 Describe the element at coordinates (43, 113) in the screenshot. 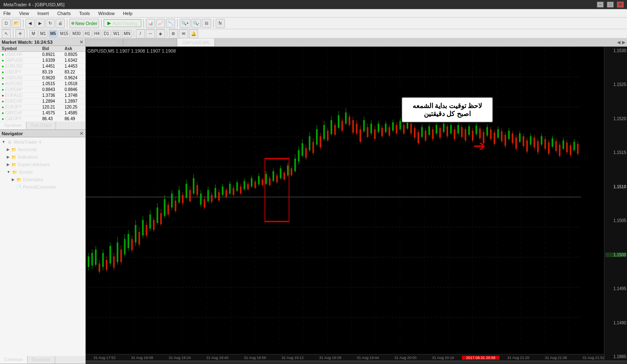

I see `market-row: ● GBPCHF 1.4575 1.4585` at that location.